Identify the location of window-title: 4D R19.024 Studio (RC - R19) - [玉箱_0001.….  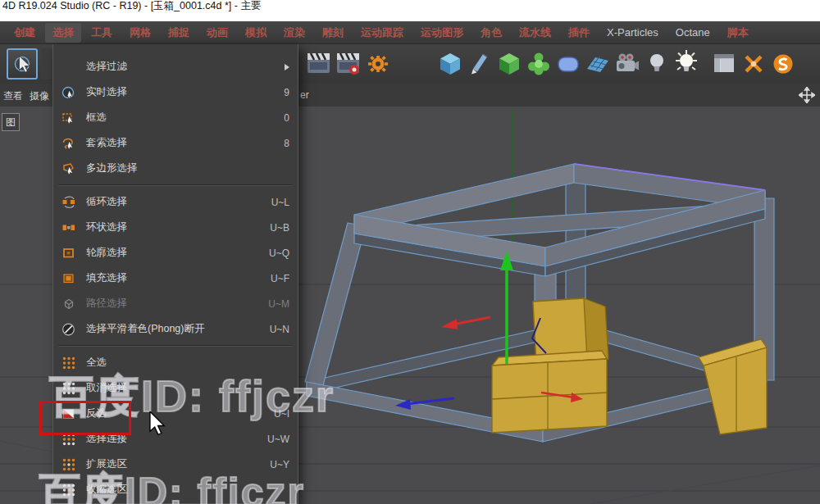
(131, 6).